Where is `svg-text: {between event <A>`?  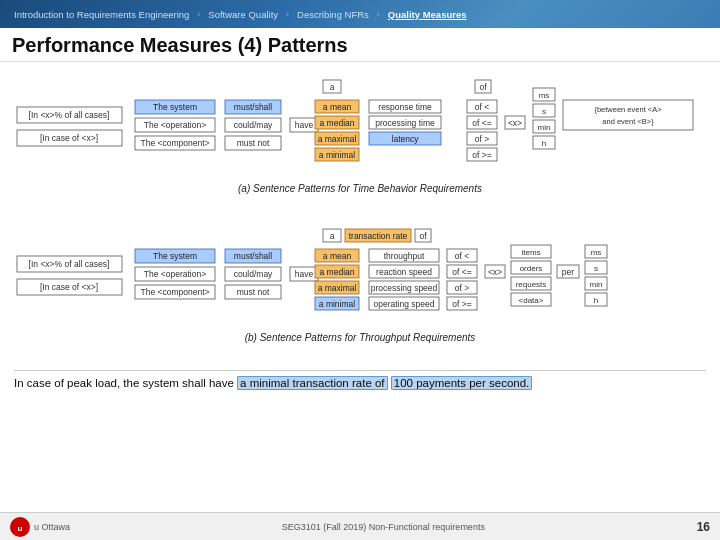
svg-text: {between event <A> is located at coordinates (628, 110).